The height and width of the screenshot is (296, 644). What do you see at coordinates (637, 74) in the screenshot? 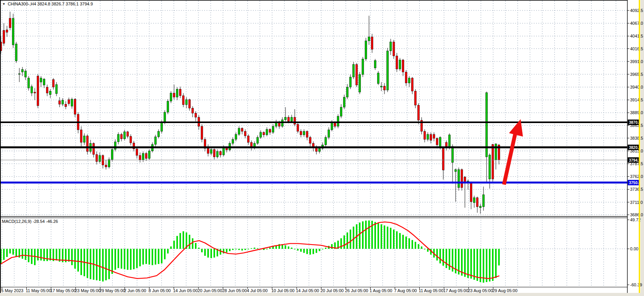
I see `svg-text: 3965.5` at bounding box center [637, 74].